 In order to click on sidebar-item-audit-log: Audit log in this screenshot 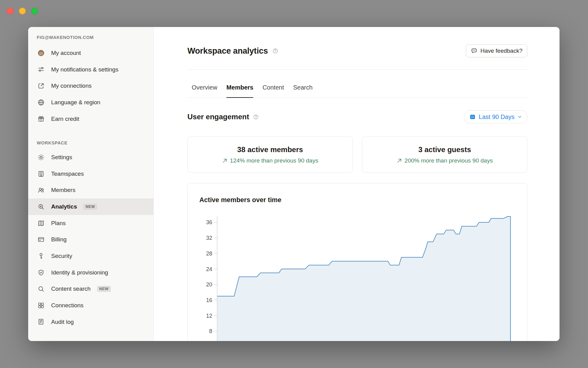, I will do `click(91, 322)`.